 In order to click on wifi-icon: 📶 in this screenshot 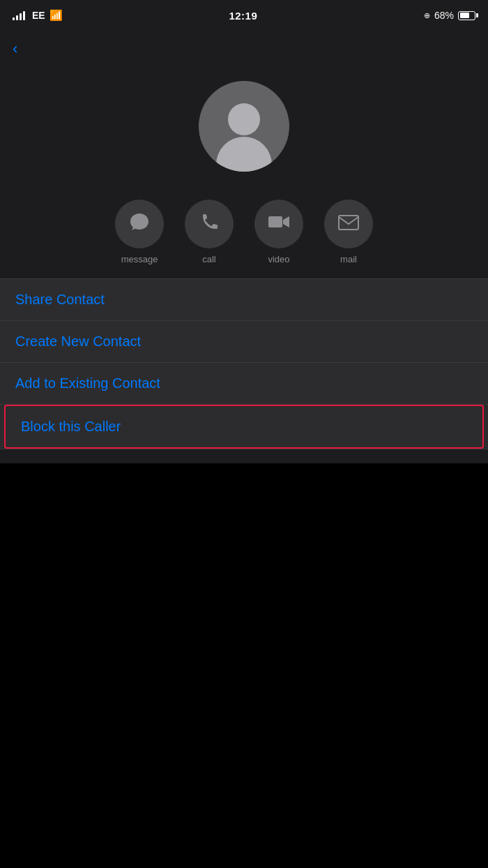, I will do `click(56, 15)`.